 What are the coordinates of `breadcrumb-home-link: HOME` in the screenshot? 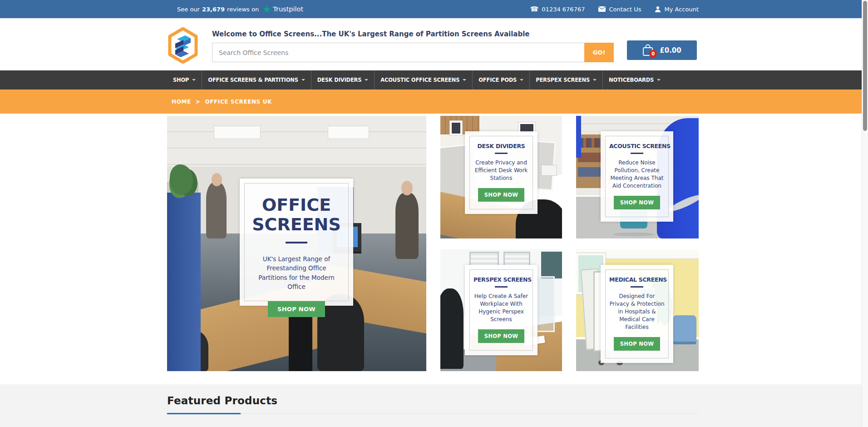 It's located at (182, 102).